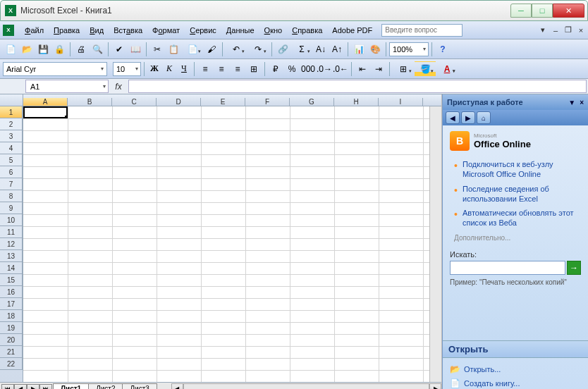 This screenshot has width=588, height=389. I want to click on vertical-scrollbar, so click(436, 244).